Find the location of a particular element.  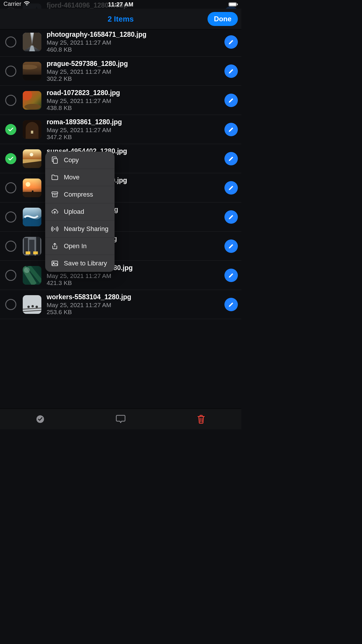

bottom-toolbar is located at coordinates (121, 419).